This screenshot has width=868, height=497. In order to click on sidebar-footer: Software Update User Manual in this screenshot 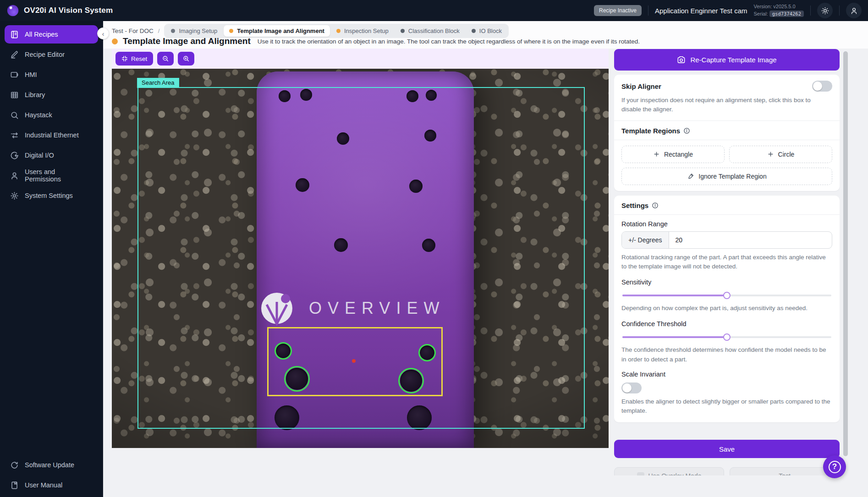, I will do `click(51, 475)`.